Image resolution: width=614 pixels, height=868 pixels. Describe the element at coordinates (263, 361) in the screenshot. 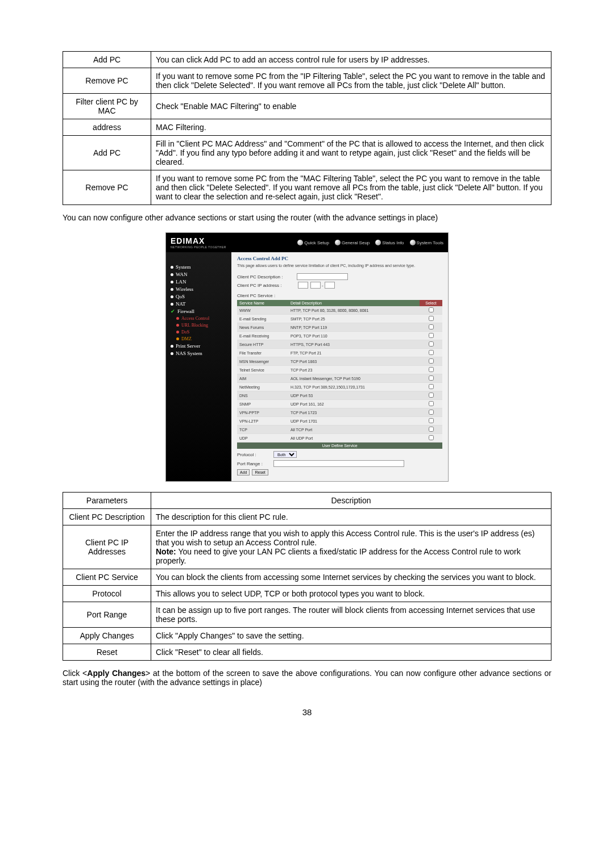

I see `service-name: MSN Messenger` at that location.